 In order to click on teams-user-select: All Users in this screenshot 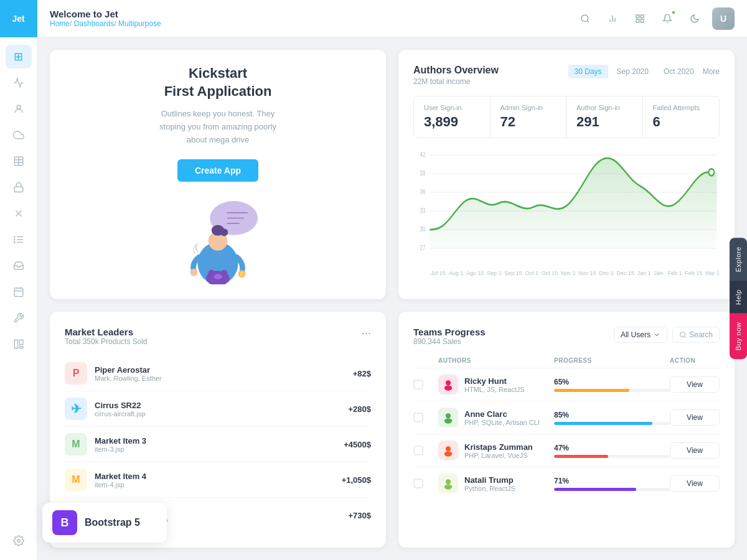, I will do `click(641, 335)`.